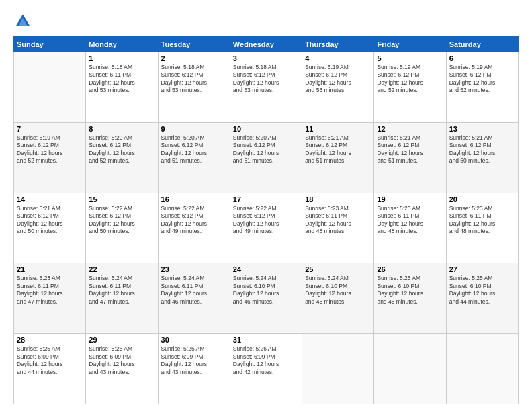  What do you see at coordinates (410, 157) in the screenshot?
I see `calendar-cell: 12Sunrise: 5:21 AM Sunset: 6:12 PM Dayli…` at bounding box center [410, 157].